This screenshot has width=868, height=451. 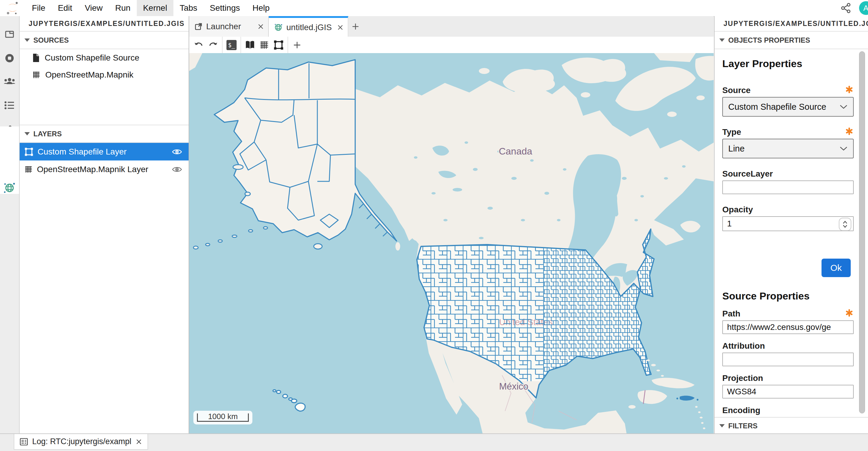 What do you see at coordinates (788, 392) in the screenshot?
I see `projection-input` at bounding box center [788, 392].